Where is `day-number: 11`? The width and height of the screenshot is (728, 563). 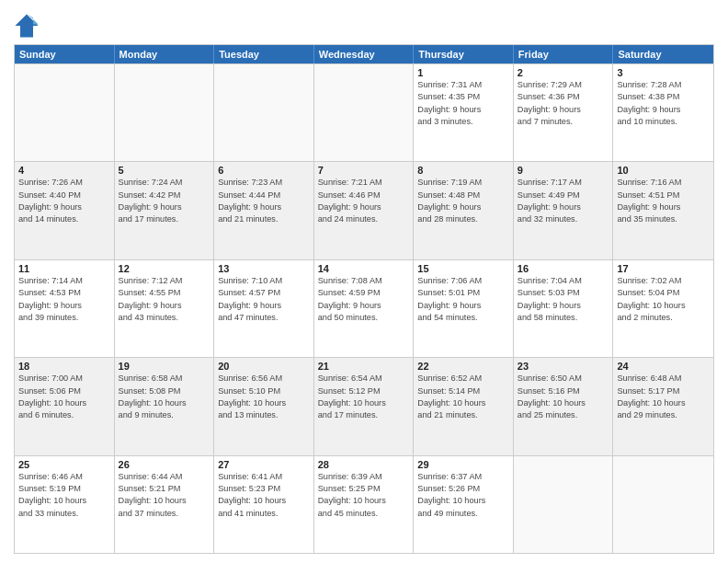 day-number: 11 is located at coordinates (64, 269).